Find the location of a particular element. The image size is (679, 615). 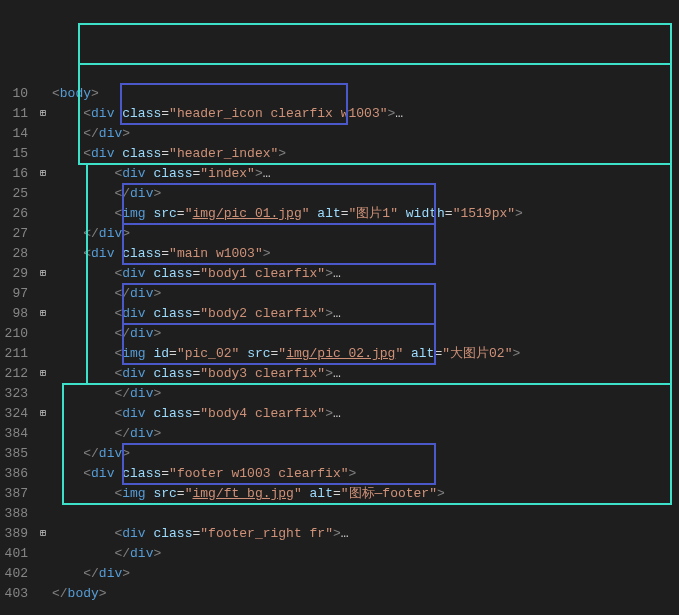

line-number: 384 is located at coordinates (14, 434).